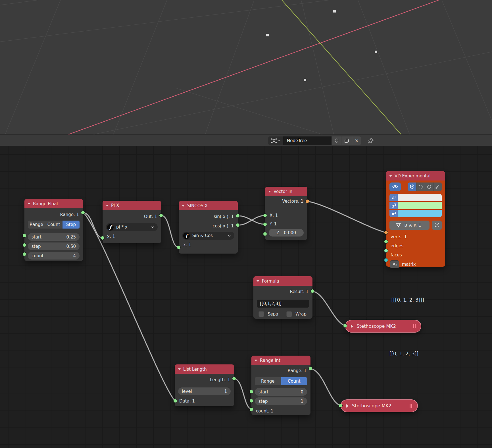 Image resolution: width=492 pixels, height=448 pixels. Describe the element at coordinates (238, 225) in the screenshot. I see `socket-sincos-cos-out` at that location.